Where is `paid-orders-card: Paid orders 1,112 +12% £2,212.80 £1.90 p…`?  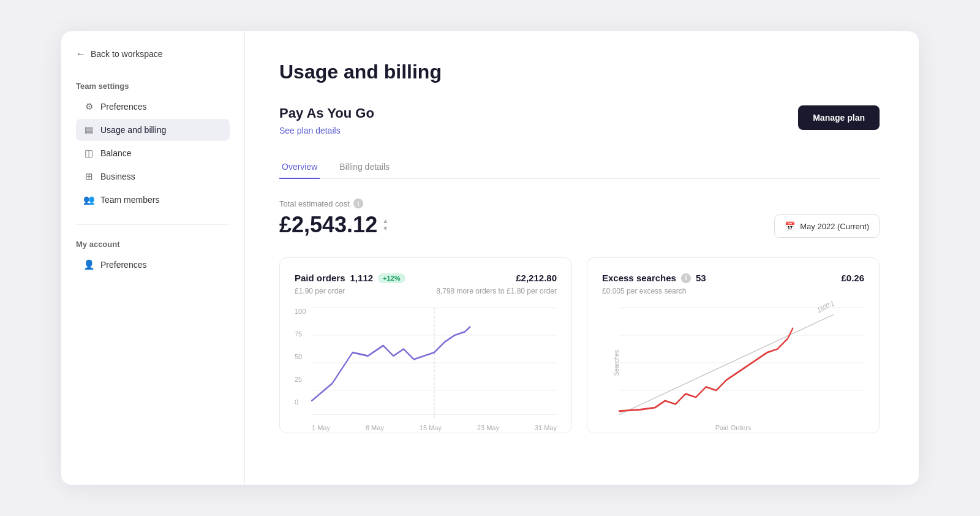 paid-orders-card: Paid orders 1,112 +12% £2,212.80 £1.90 p… is located at coordinates (426, 346).